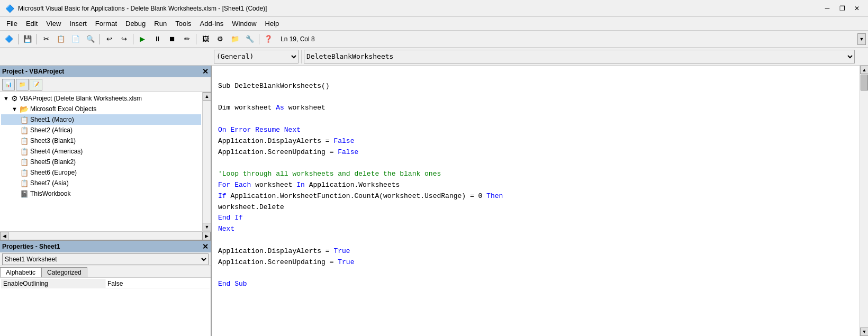  I want to click on props-tab-categorized: Categorized, so click(65, 272).